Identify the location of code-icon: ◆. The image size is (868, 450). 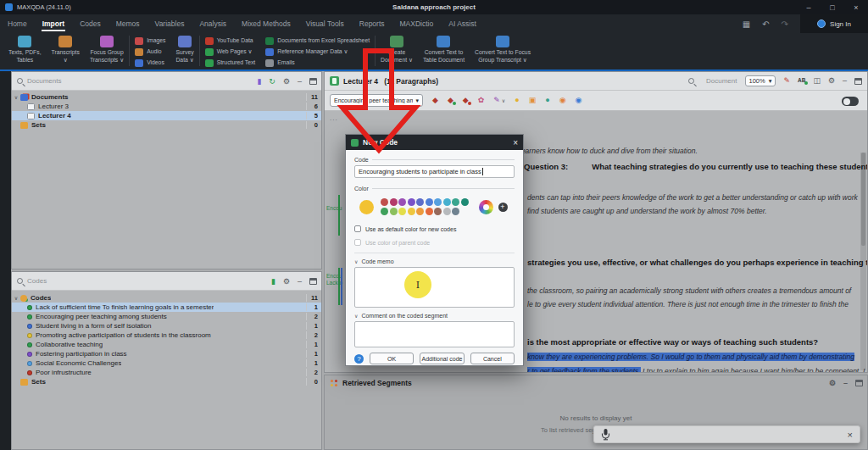
(436, 100).